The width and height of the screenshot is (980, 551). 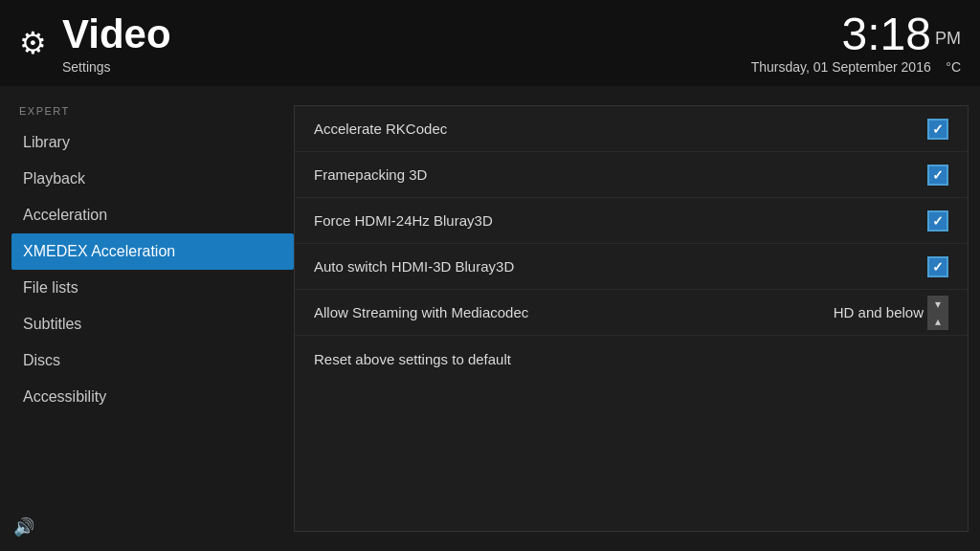 What do you see at coordinates (938, 175) in the screenshot?
I see `checkbox-framepacking-3d` at bounding box center [938, 175].